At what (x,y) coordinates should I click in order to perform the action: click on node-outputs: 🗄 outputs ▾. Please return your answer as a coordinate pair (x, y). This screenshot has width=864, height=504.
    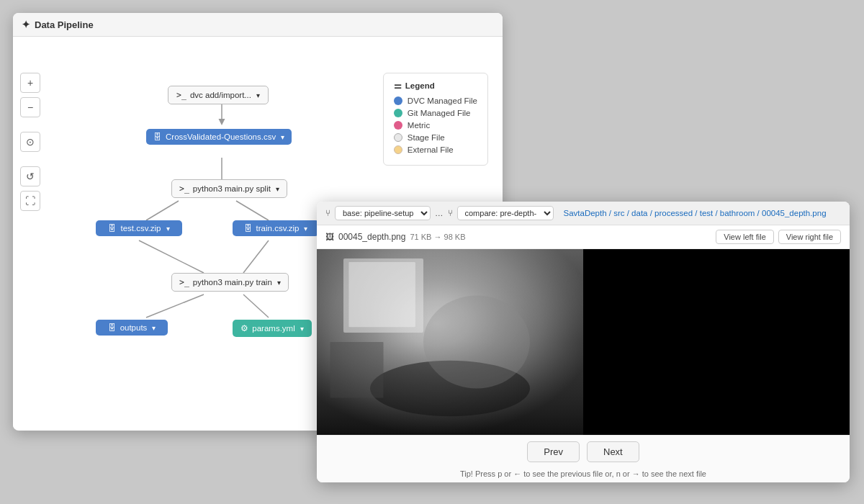
    Looking at the image, I should click on (132, 328).